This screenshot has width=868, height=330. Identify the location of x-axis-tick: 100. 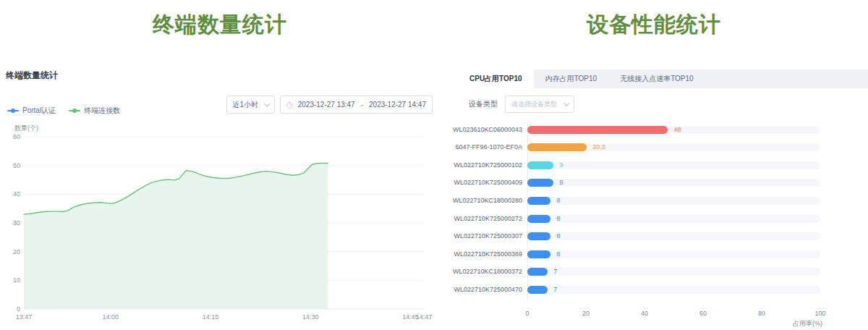
(820, 313).